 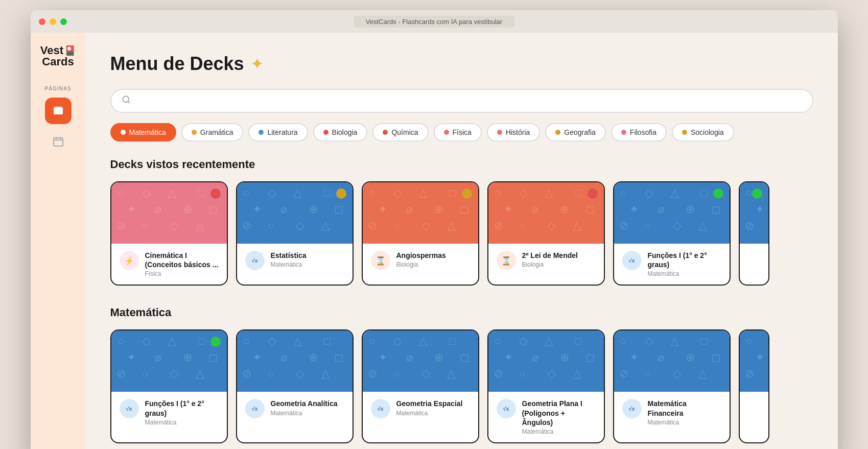 What do you see at coordinates (462, 164) in the screenshot?
I see `recent-section-title: Decks vistos recentemente` at bounding box center [462, 164].